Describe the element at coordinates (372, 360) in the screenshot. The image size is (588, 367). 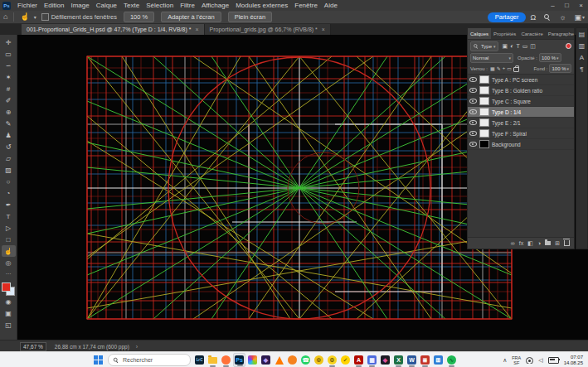
I see `taskbar-icon-calculator: ▦` at that location.